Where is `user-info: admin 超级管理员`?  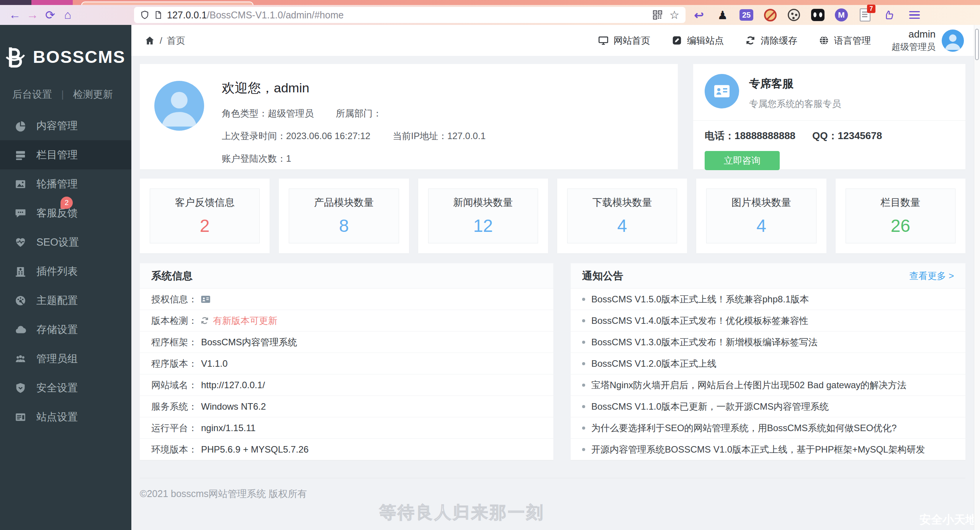
user-info: admin 超级管理员 is located at coordinates (914, 41).